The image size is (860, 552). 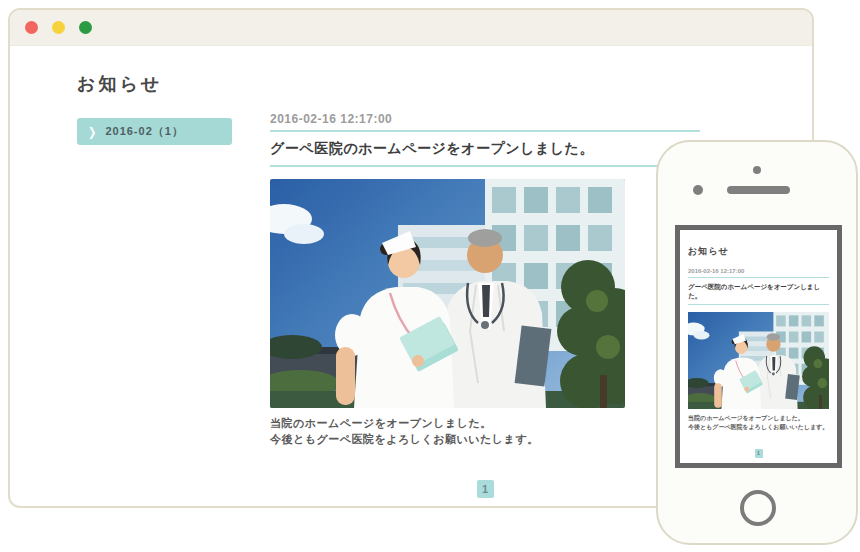 What do you see at coordinates (381, 423) in the screenshot?
I see `body-line-1: 当院のホームページをオープンしました。` at bounding box center [381, 423].